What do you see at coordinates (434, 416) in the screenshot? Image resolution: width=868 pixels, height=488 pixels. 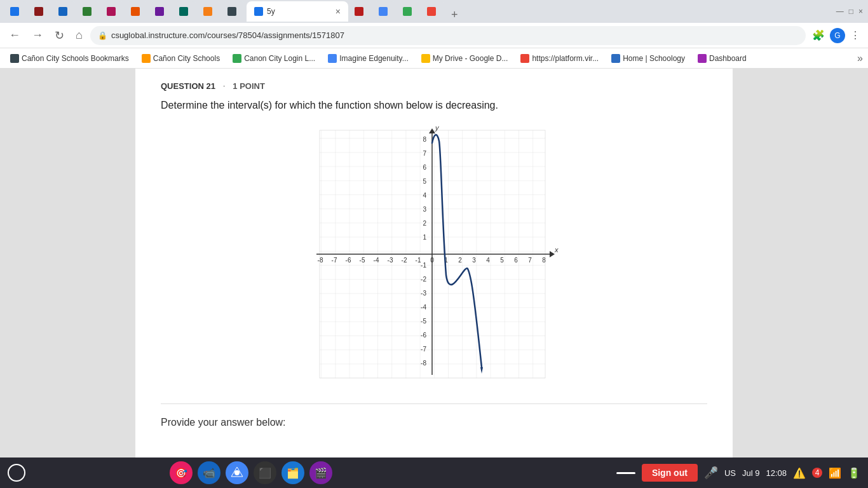 I see `answer-section: Provide your answer below:` at bounding box center [434, 416].